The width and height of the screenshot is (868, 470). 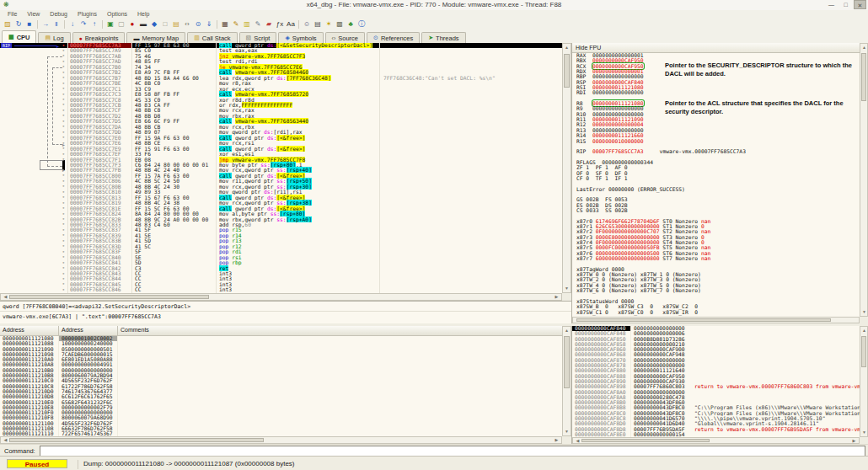 What do you see at coordinates (281, 296) in the screenshot?
I see `disassembly-hscrollbar: ◀ ▶` at bounding box center [281, 296].